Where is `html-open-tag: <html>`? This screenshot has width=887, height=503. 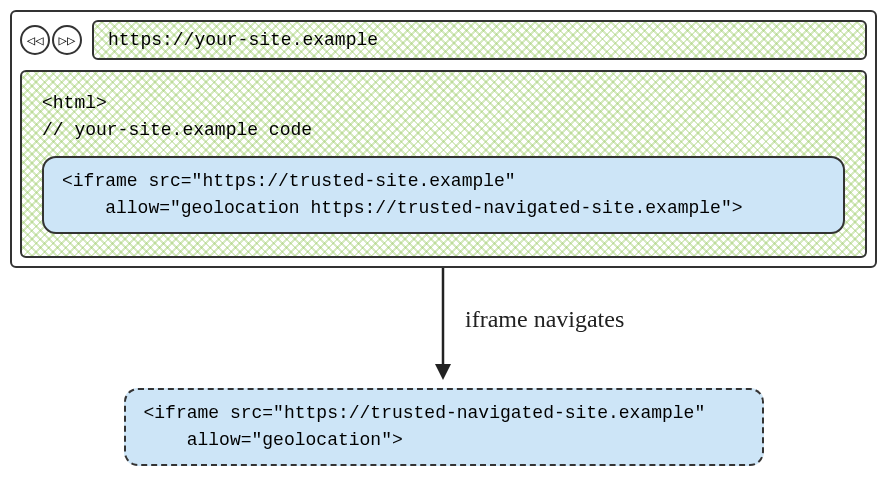
html-open-tag: <html> is located at coordinates (444, 104).